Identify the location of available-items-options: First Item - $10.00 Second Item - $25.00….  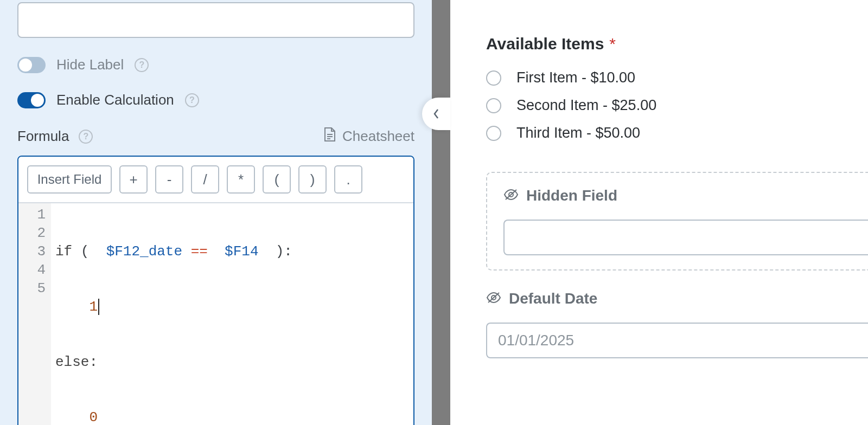
(677, 105).